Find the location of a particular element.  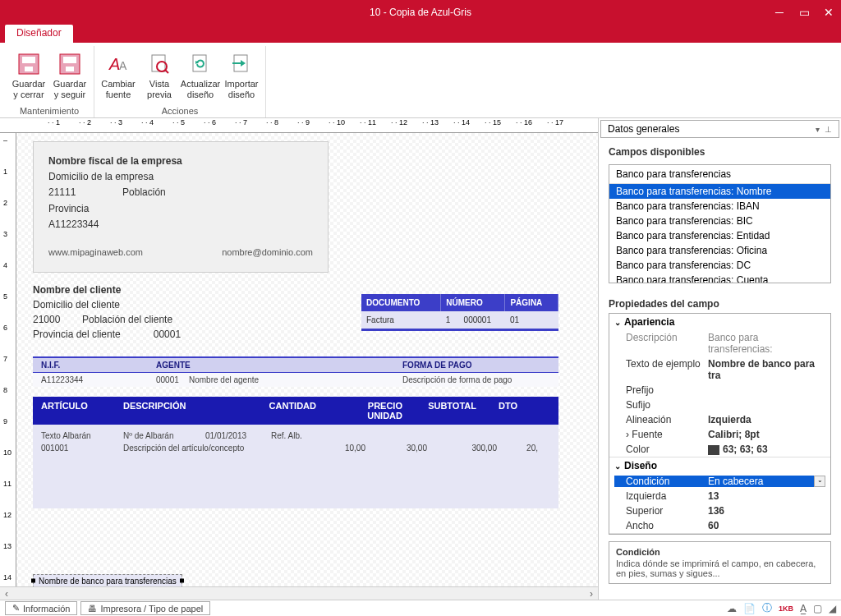

save-icon is located at coordinates (70, 64).